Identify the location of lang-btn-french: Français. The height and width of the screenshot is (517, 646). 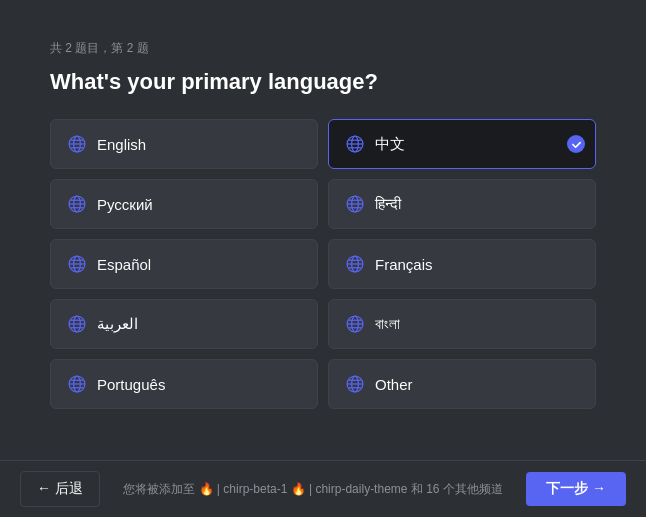
(462, 264).